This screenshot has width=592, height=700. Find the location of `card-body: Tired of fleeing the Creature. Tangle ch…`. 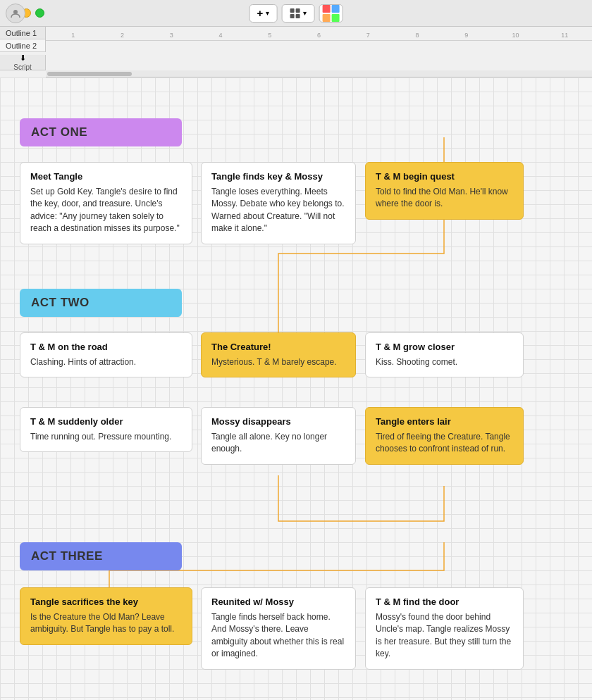

card-body: Tired of fleeing the Creature. Tangle ch… is located at coordinates (444, 444).